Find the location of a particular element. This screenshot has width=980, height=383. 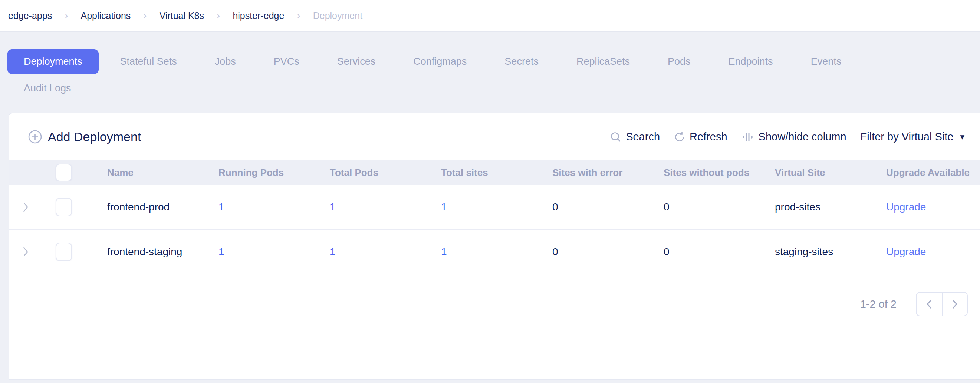

breadcrumb-item-applications: Applications is located at coordinates (106, 16).